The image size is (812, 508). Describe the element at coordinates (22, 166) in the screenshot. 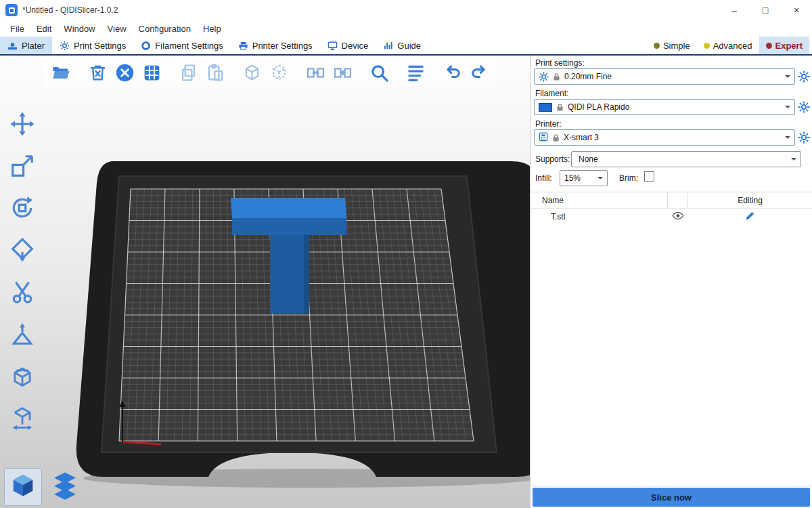

I see `scale-icon` at that location.